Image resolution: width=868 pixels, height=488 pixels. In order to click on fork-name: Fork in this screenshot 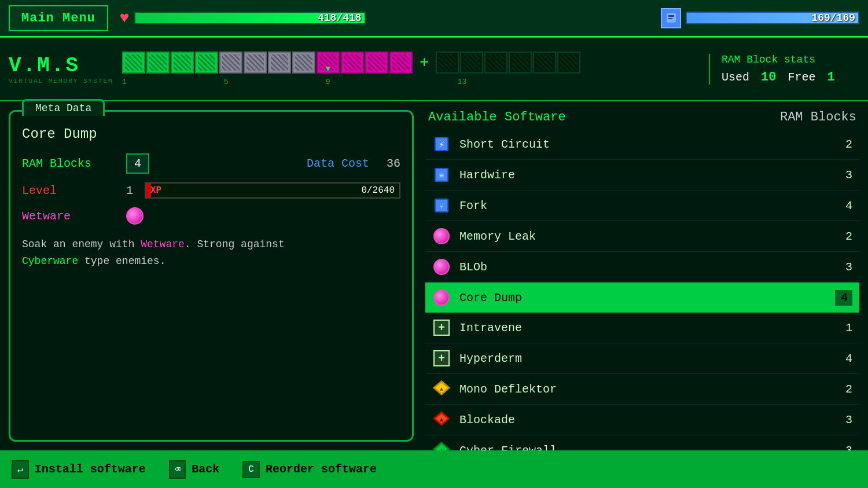, I will do `click(647, 206)`.